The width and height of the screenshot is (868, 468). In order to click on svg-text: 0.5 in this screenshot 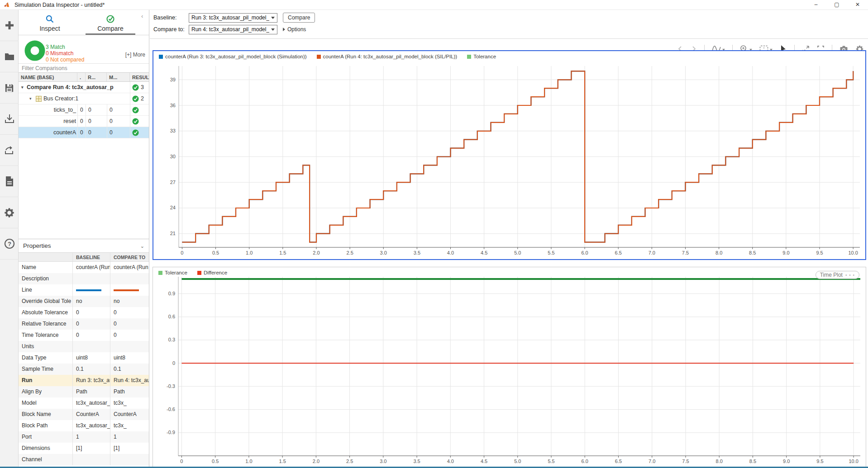, I will do `click(215, 461)`.